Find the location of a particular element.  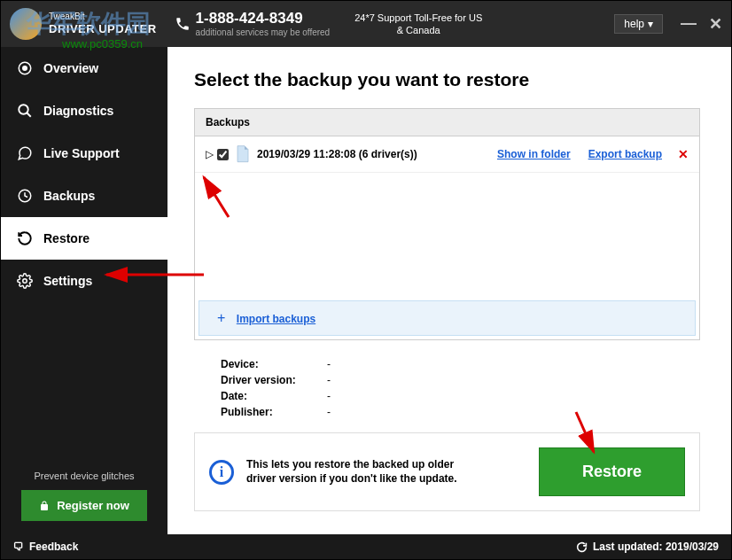

last-updated: Last updated: 2019/03/29 is located at coordinates (647, 547).